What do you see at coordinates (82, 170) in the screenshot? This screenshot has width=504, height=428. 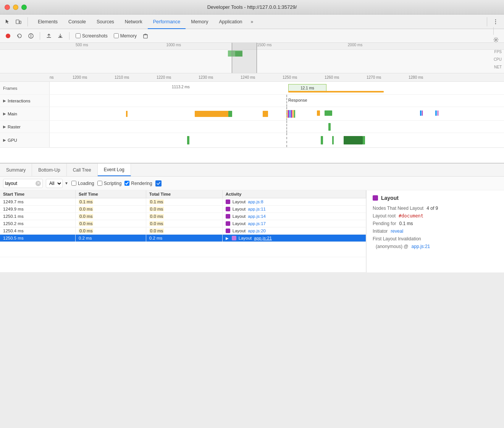 I see `tab-call-tree: Call Tree` at bounding box center [82, 170].